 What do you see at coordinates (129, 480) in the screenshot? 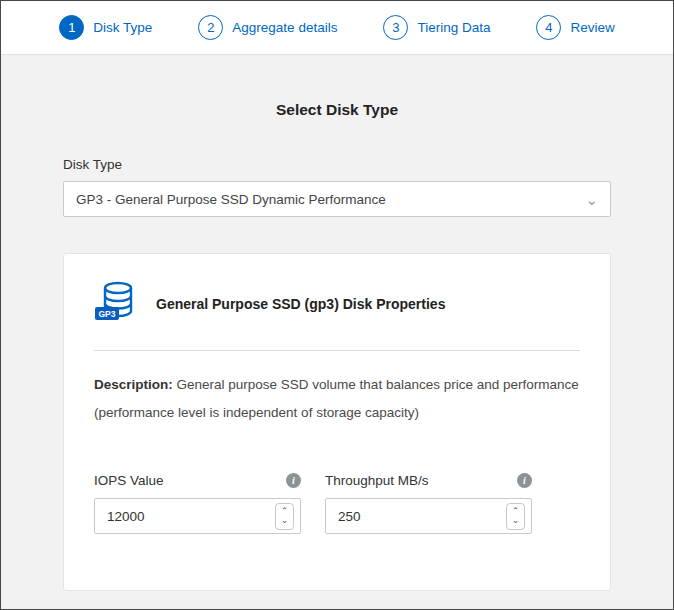
I see `iops-label: IOPS Value` at bounding box center [129, 480].